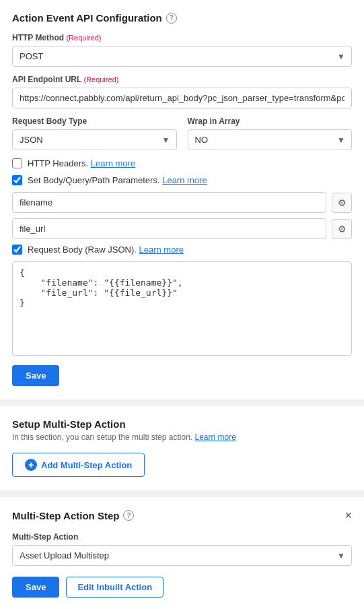 This screenshot has height=609, width=364. What do you see at coordinates (36, 376) in the screenshot?
I see `api-save-button: Save` at bounding box center [36, 376].